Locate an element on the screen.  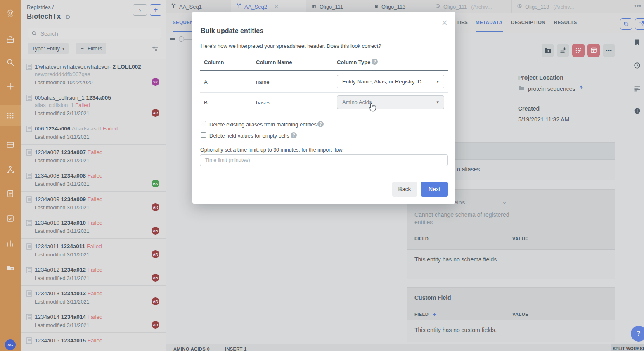
entity-list-item: 1234a011 1234a011 Failed Last modified 3… is located at coordinates (93, 250).